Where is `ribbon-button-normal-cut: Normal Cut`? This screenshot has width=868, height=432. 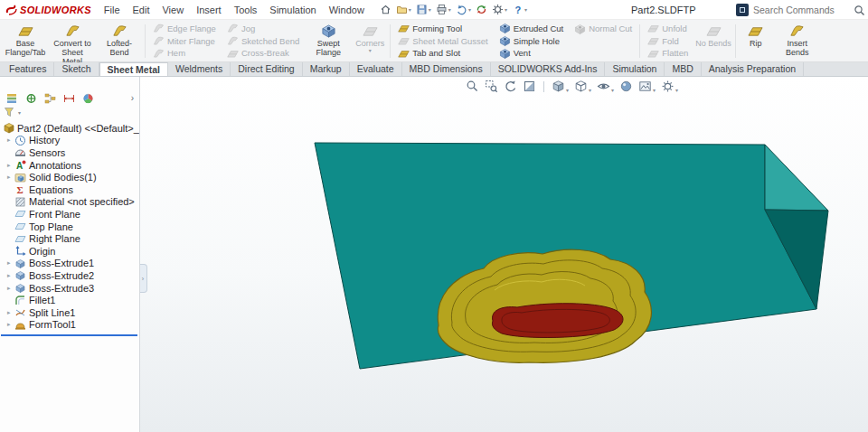 ribbon-button-normal-cut: Normal Cut is located at coordinates (603, 29).